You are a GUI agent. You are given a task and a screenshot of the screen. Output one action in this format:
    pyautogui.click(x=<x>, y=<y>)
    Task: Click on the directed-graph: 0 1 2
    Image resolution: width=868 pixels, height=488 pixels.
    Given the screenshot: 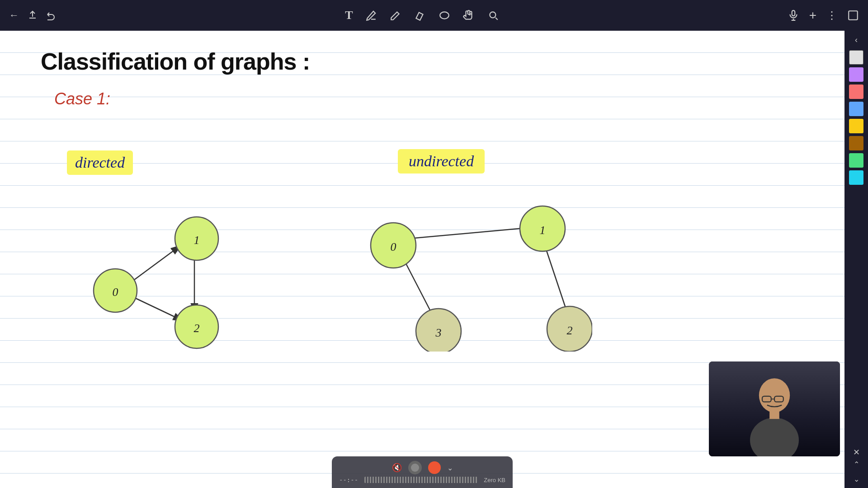 What is the action you would take?
    pyautogui.click(x=163, y=275)
    